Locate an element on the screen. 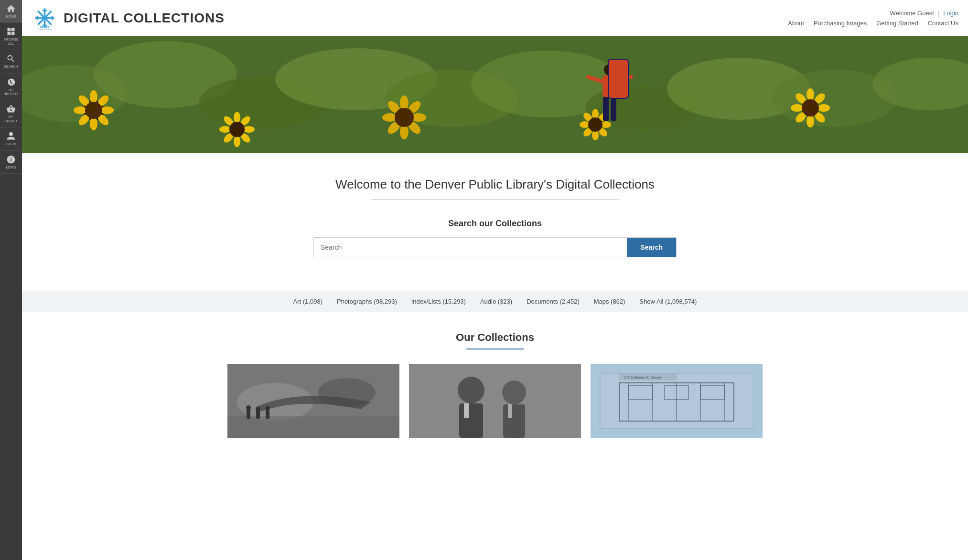 The width and height of the screenshot is (968, 560). category-documents: Documents (2,452) is located at coordinates (553, 302).